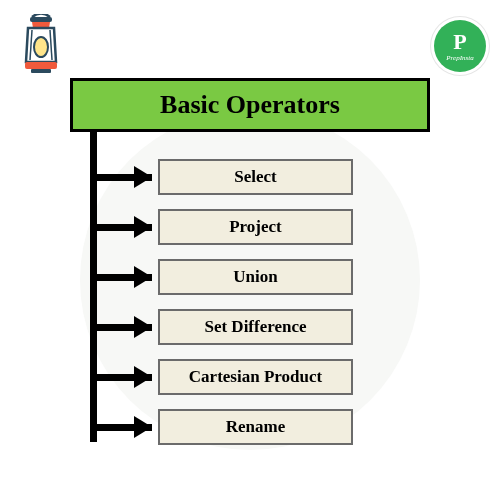  Describe the element at coordinates (256, 377) in the screenshot. I see `operator-box: Cartesian Product` at that location.